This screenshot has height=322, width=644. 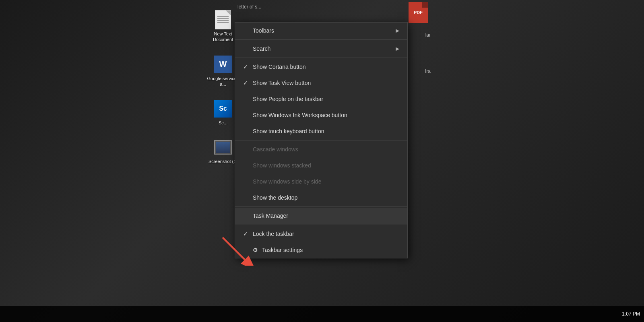 I want to click on text-doc-icon-image, so click(x=223, y=20).